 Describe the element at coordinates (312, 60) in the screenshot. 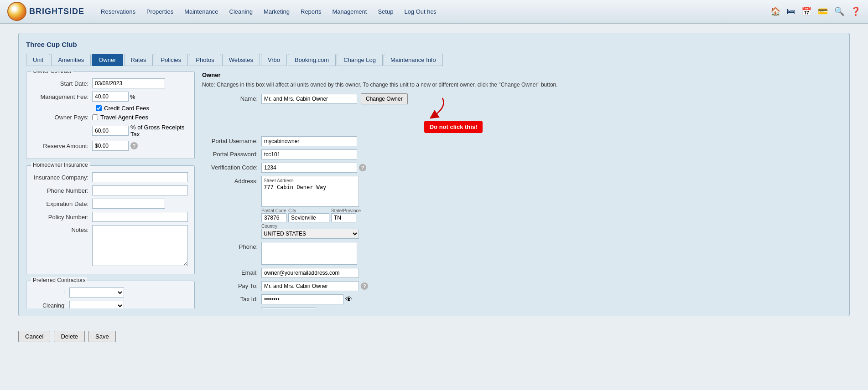

I see `tab-booking: Booking.com` at that location.